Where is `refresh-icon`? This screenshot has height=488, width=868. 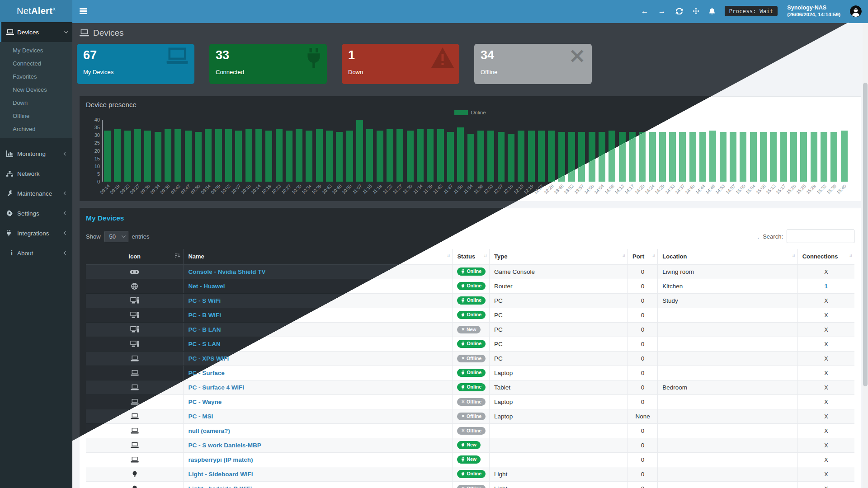
refresh-icon is located at coordinates (679, 11).